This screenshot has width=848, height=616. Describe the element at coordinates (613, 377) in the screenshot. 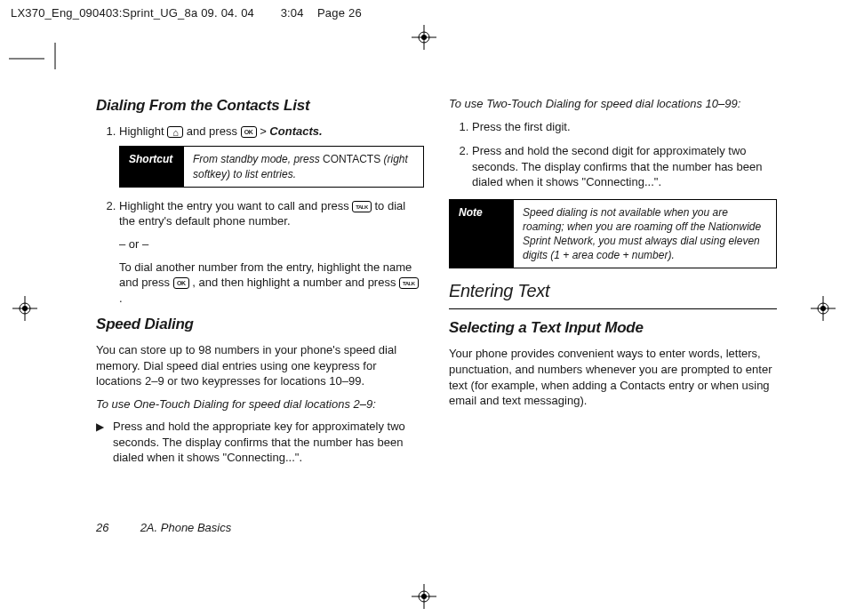

I see `select-para: Your phone provides convenient ways to e…` at that location.